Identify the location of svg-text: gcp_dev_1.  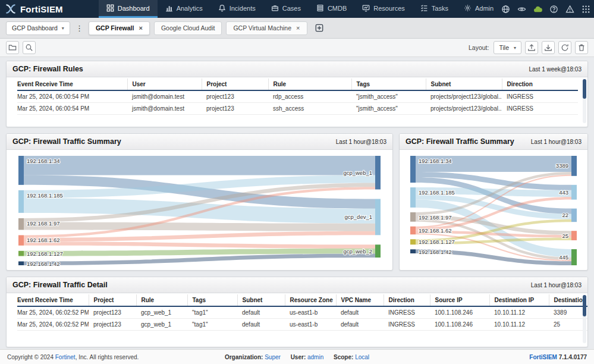
(359, 216).